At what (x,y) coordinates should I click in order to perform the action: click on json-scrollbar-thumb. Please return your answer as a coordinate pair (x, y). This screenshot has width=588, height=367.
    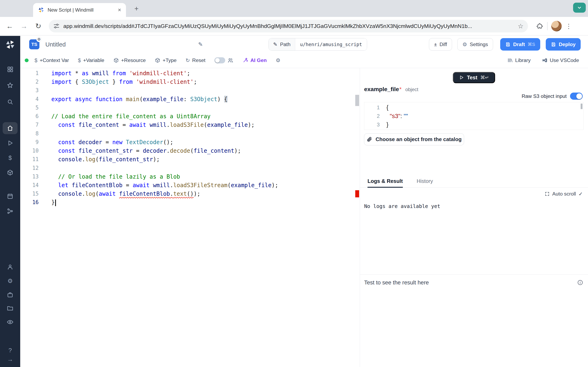
    Looking at the image, I should click on (582, 106).